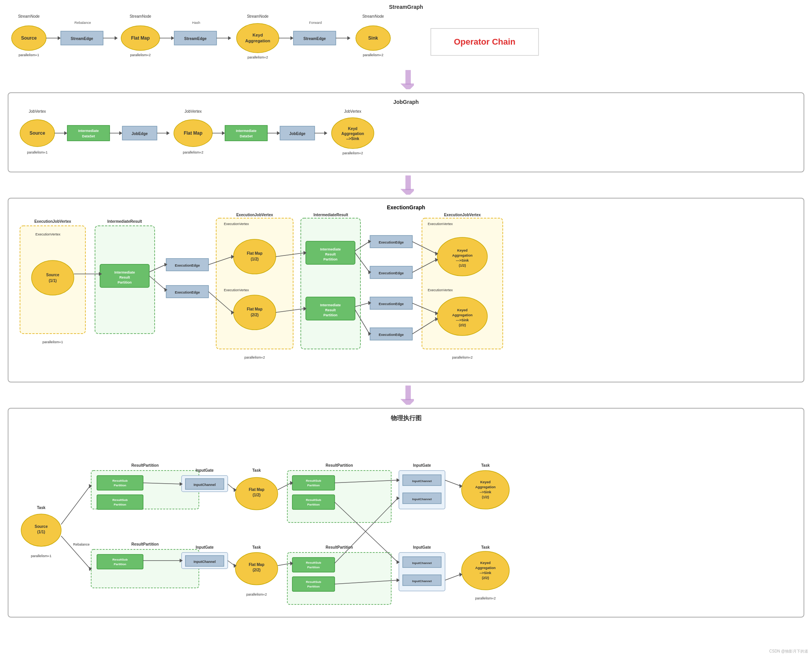 This screenshot has width=812, height=656. I want to click on jg-ds1-label1: Intermediate, so click(88, 131).